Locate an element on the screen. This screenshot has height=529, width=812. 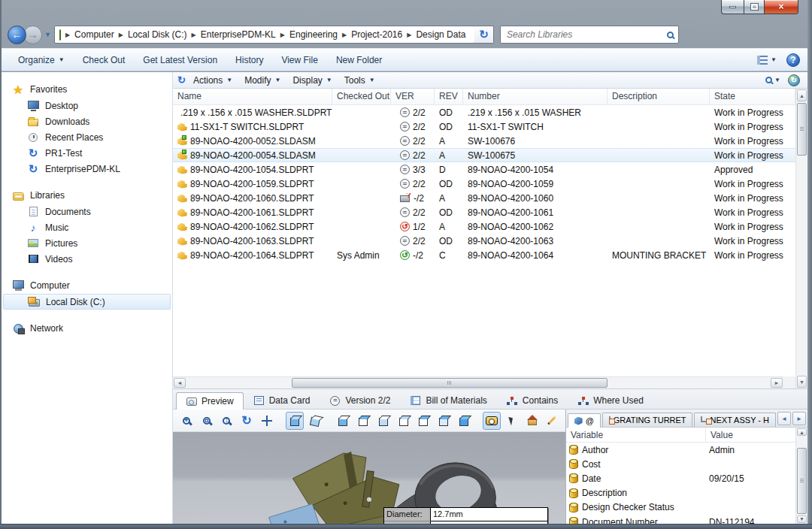
pdm-web-refresh-icon: ↻ is located at coordinates (794, 80).